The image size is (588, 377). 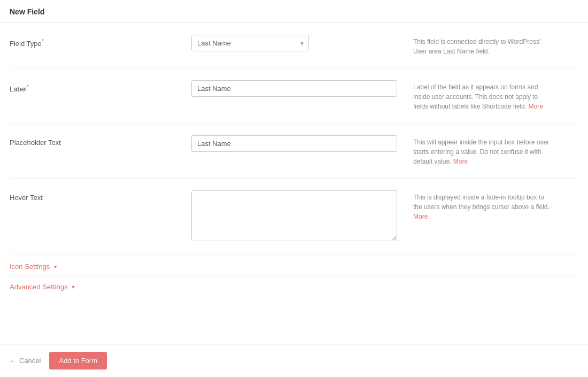 I want to click on placeholder-hint: This will appear inside the input box be…, so click(x=475, y=151).